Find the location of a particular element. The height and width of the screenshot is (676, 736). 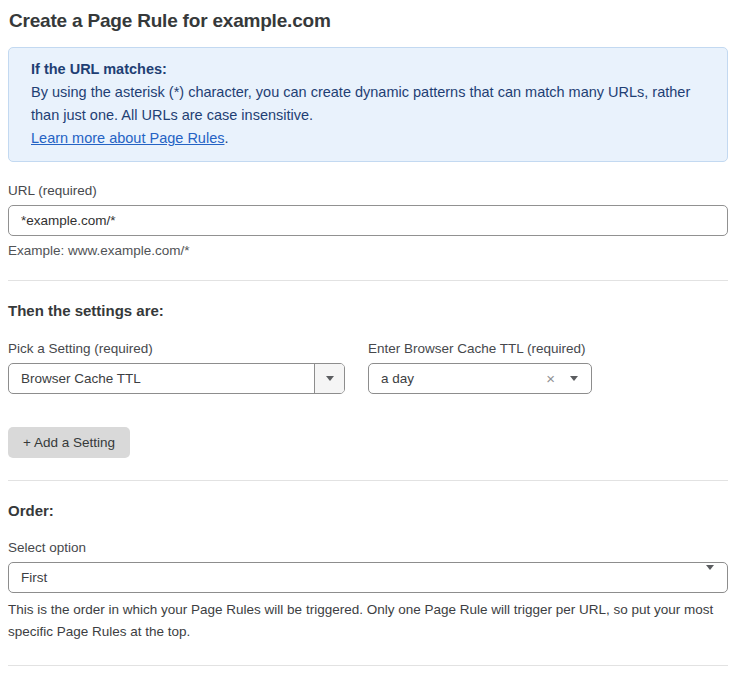

order-helper-text: This is the order in which your Page Rul… is located at coordinates (364, 621).